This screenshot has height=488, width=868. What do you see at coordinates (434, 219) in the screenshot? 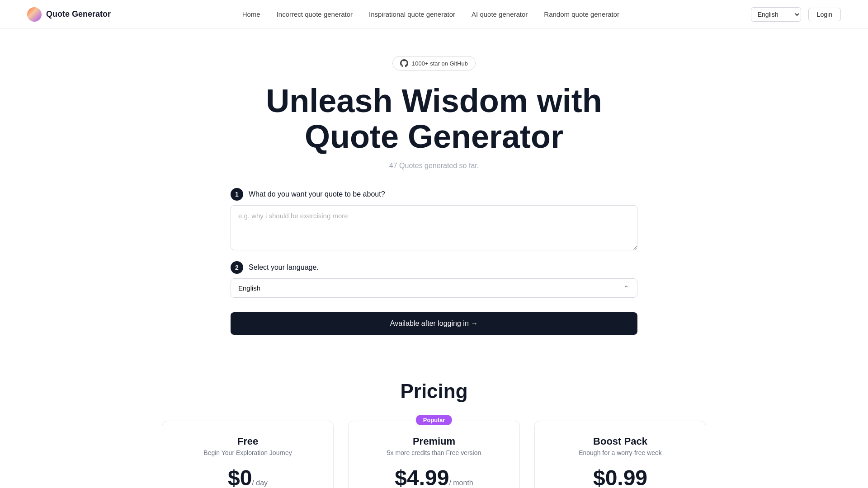
I see `step-1: 1 What do you want your quote to be abou…` at bounding box center [434, 219].